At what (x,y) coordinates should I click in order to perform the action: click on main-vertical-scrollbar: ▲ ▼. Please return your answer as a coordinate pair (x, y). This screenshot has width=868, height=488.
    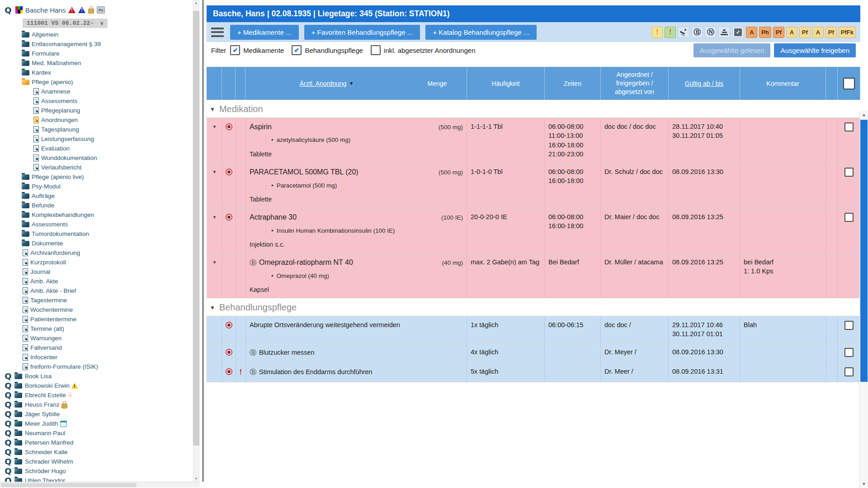
    Looking at the image, I should click on (863, 299).